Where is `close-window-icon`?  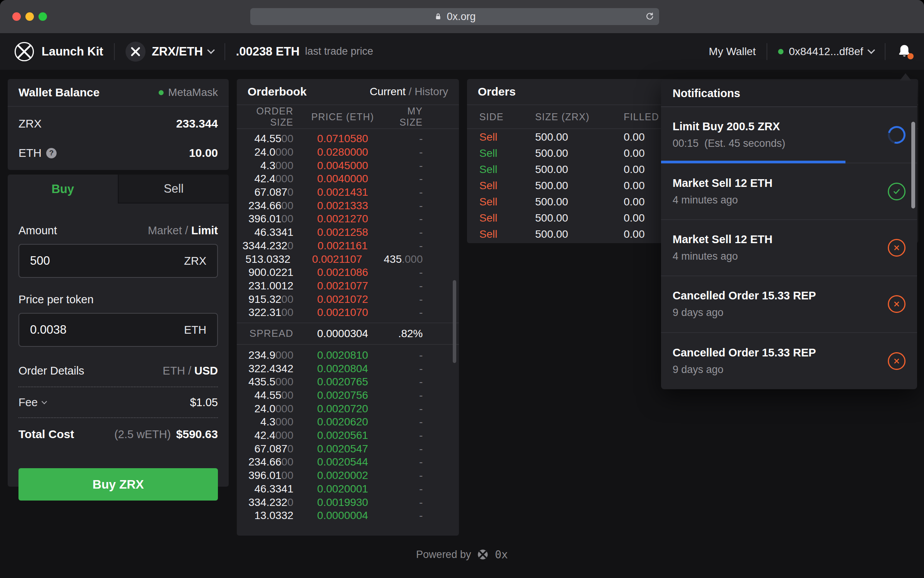 close-window-icon is located at coordinates (17, 17).